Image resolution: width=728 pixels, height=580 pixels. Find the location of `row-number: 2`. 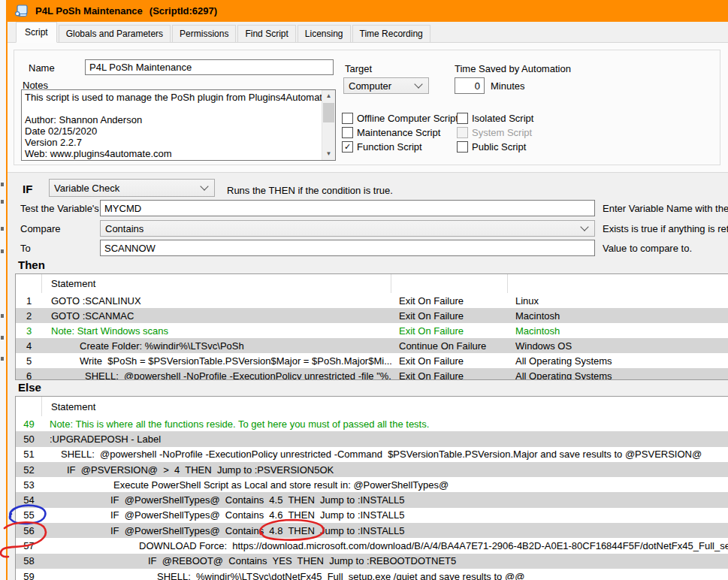

row-number: 2 is located at coordinates (29, 316).